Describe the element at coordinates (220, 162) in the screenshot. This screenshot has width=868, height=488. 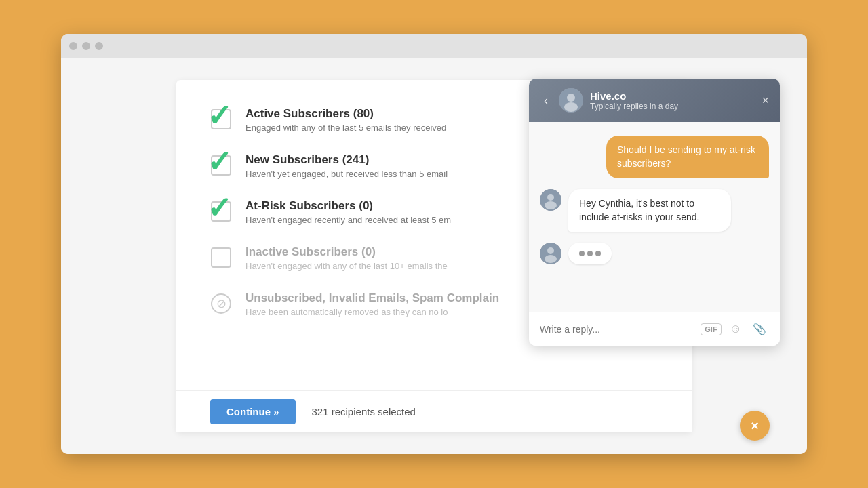
I see `checkmark-new: ✓` at that location.